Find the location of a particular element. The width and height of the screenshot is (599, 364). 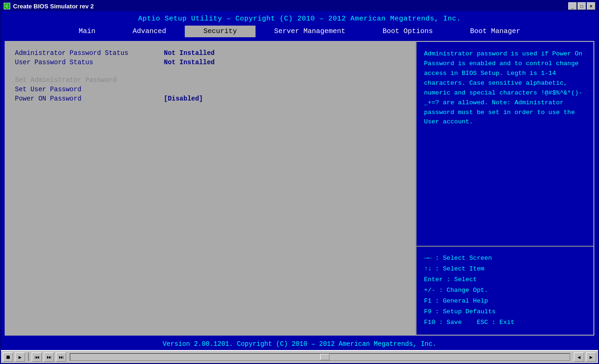

bios-header: Aptio Setup Utility – Copyright (C) 2010… is located at coordinates (300, 19).